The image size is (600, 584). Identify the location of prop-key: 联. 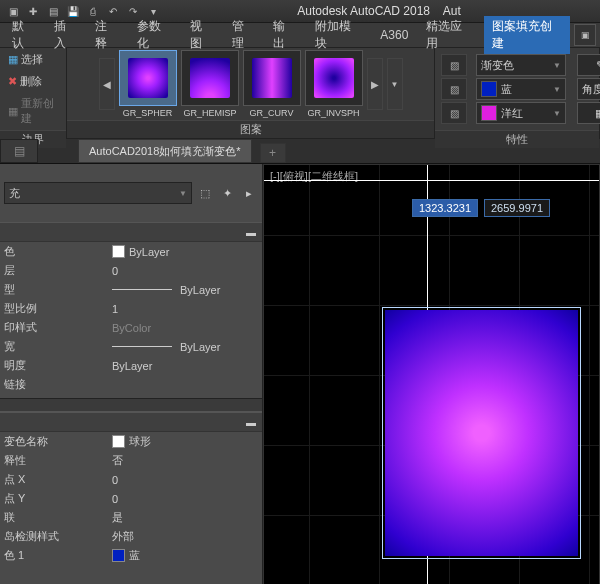
(56, 518).